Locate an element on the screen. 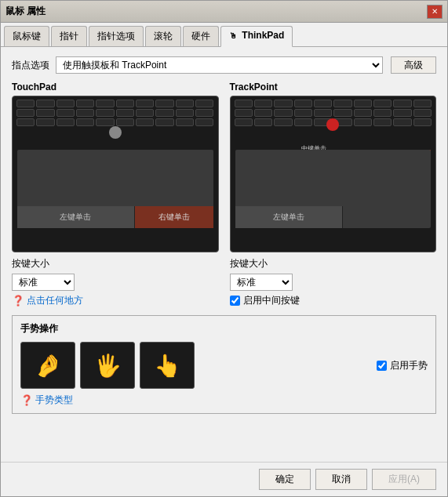 The width and height of the screenshot is (448, 497). gesture-image-1: 🤌 is located at coordinates (48, 365).